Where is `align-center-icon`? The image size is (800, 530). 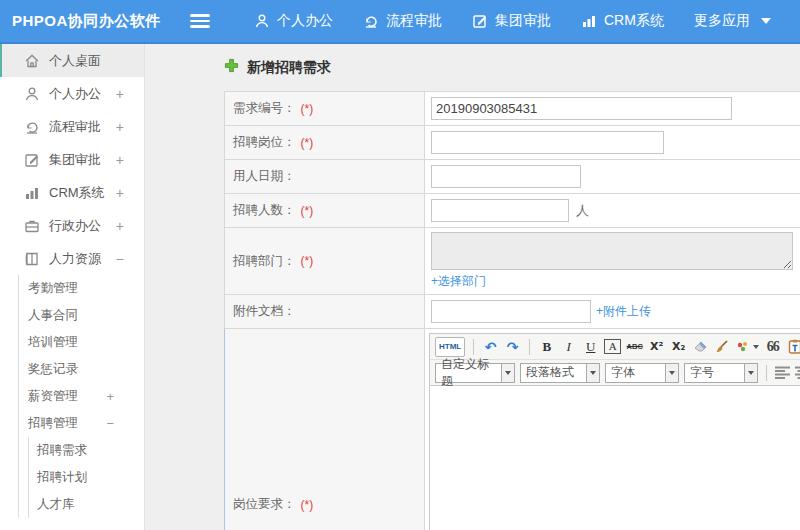
align-center-icon is located at coordinates (798, 372).